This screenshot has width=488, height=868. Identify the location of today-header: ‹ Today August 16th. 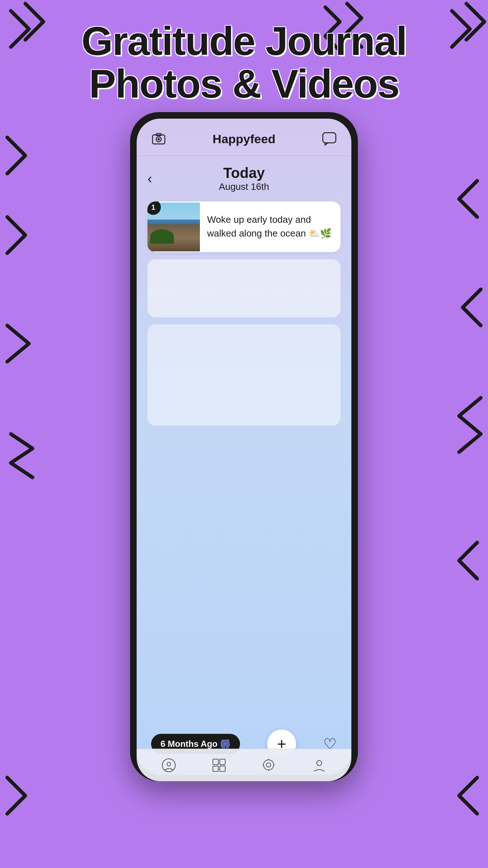
(244, 179).